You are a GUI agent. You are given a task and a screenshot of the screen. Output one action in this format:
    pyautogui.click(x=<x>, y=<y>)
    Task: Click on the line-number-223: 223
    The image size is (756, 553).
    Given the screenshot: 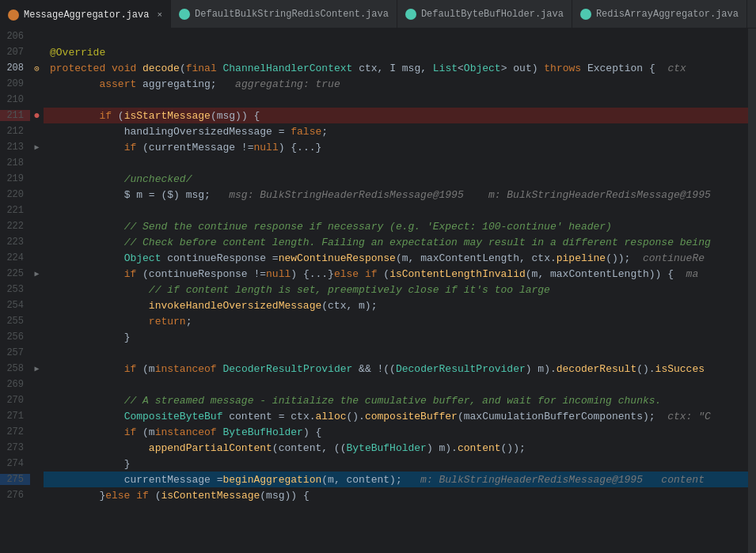 What is the action you would take?
    pyautogui.click(x=15, y=242)
    